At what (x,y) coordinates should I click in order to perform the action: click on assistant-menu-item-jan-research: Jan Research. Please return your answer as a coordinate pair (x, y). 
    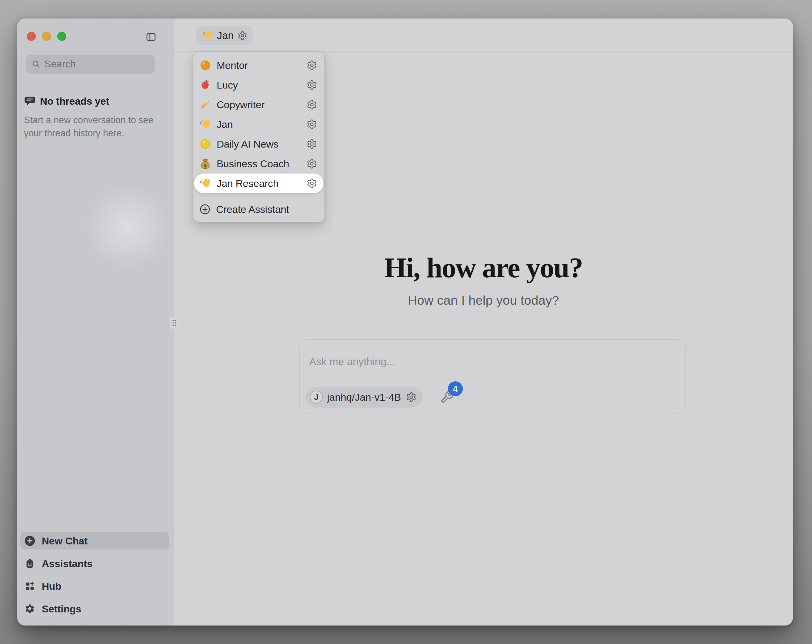
    Looking at the image, I should click on (259, 183).